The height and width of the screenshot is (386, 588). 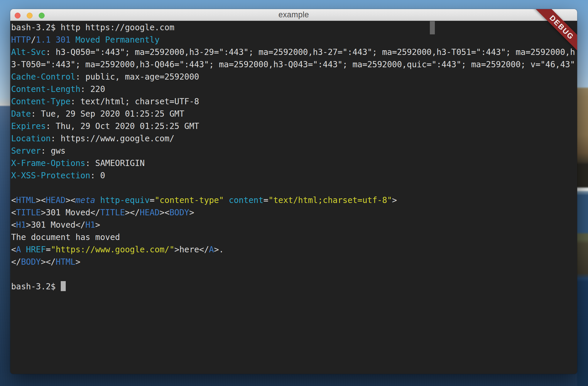 What do you see at coordinates (66, 237) in the screenshot?
I see `terminal-token: The document has moved` at bounding box center [66, 237].